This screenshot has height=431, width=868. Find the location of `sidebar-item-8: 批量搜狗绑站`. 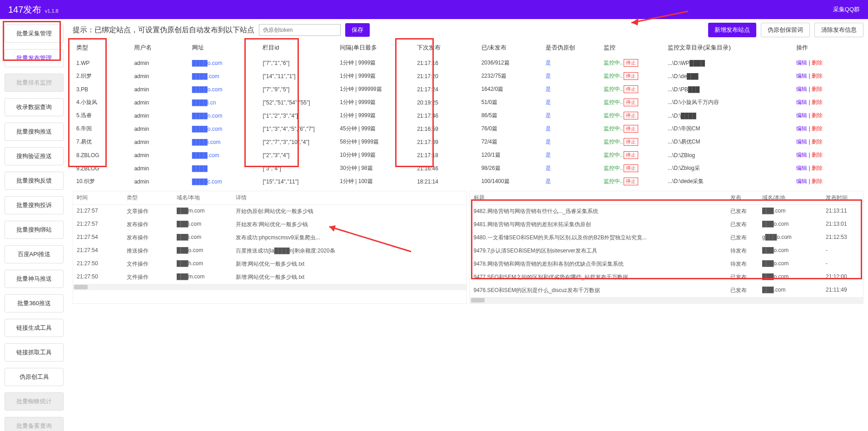

sidebar-item-8: 批量搜狗绑站 is located at coordinates (34, 230).